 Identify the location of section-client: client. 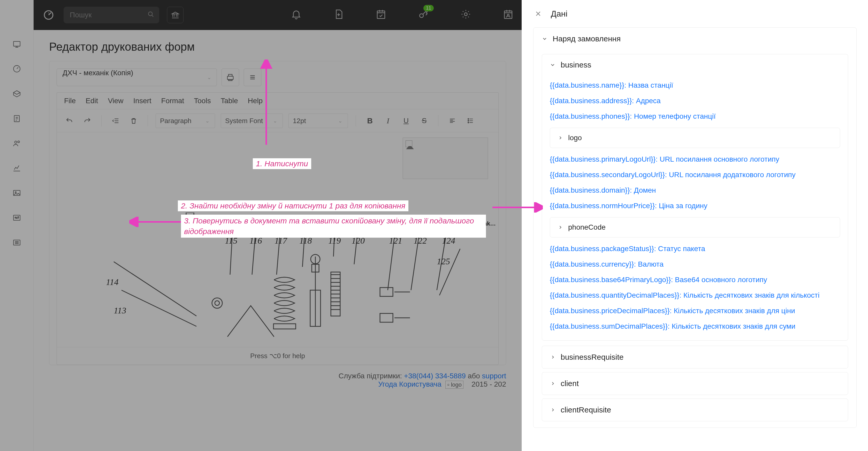
(695, 384).